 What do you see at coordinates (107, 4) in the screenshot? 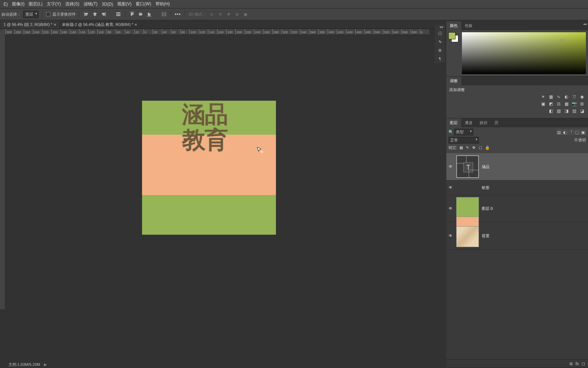
I see `menu-3d: 3D(D)` at bounding box center [107, 4].